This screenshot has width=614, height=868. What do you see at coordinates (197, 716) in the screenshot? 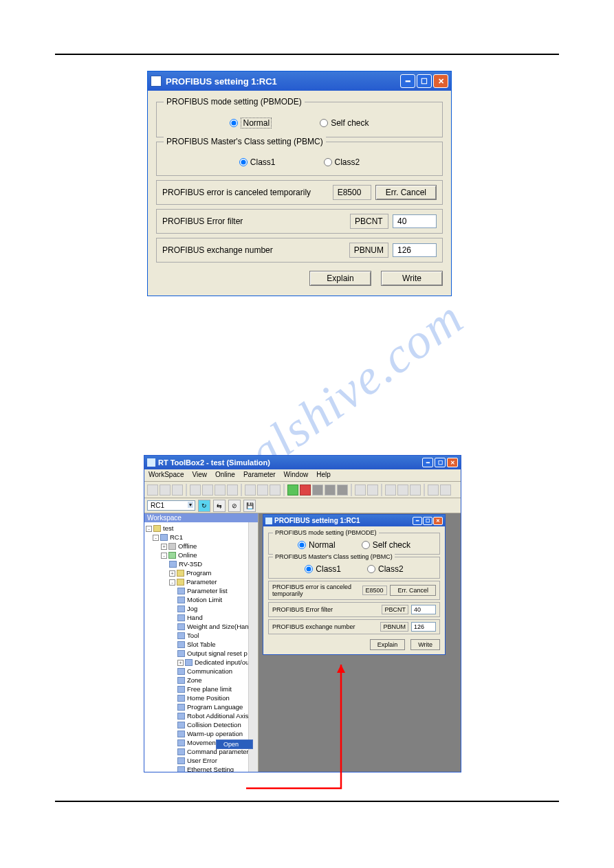
I see `tree-item: Robot Additional Axis` at bounding box center [197, 716].